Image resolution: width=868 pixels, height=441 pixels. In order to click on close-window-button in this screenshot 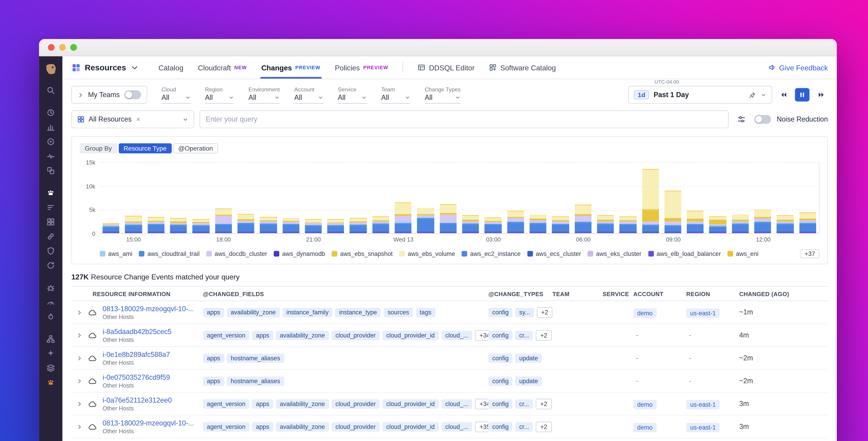, I will do `click(51, 47)`.